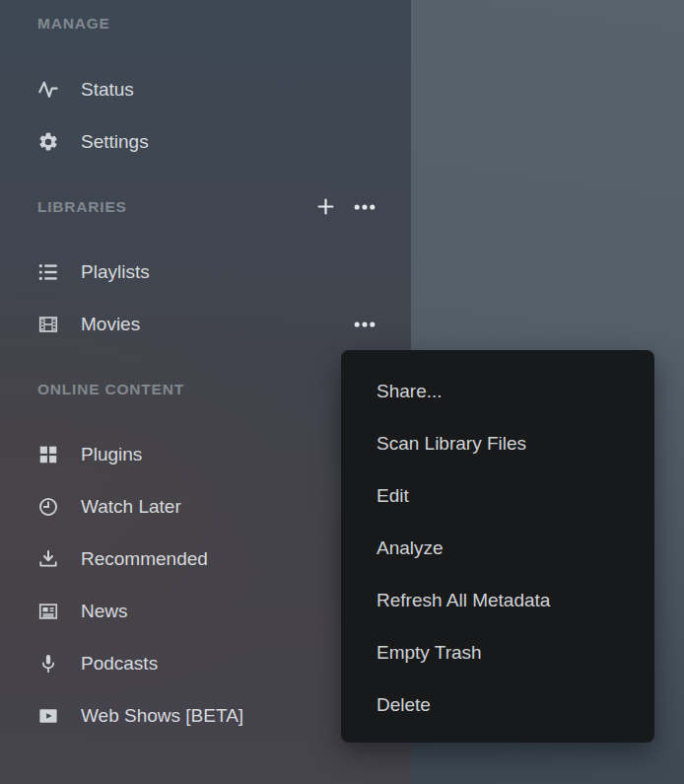 This screenshot has width=684, height=784. I want to click on activity-icon, so click(48, 90).